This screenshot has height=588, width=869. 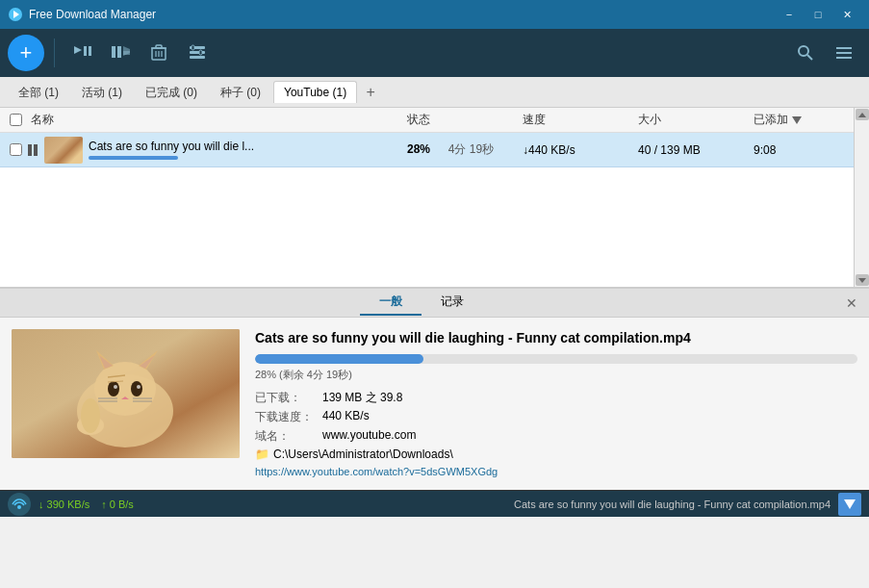 I want to click on progress-text: 28% (剩余 4分 19秒), so click(x=556, y=375).